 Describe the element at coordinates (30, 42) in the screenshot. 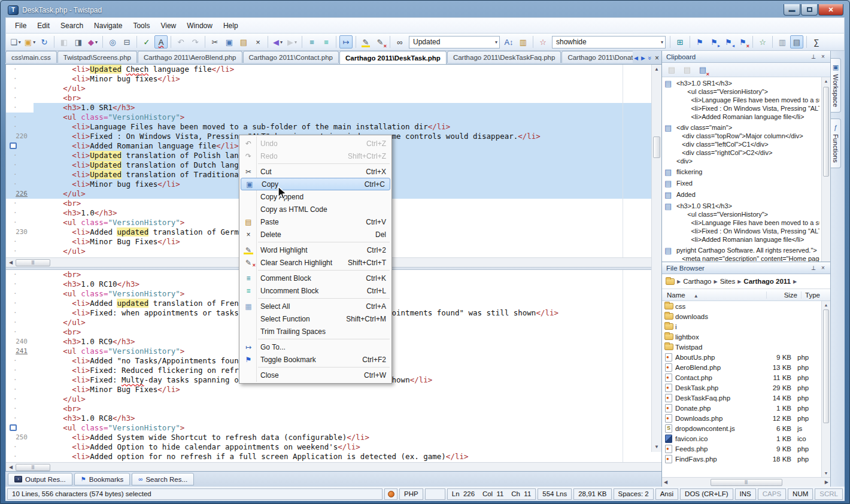

I see `open-file-button: ▣` at that location.